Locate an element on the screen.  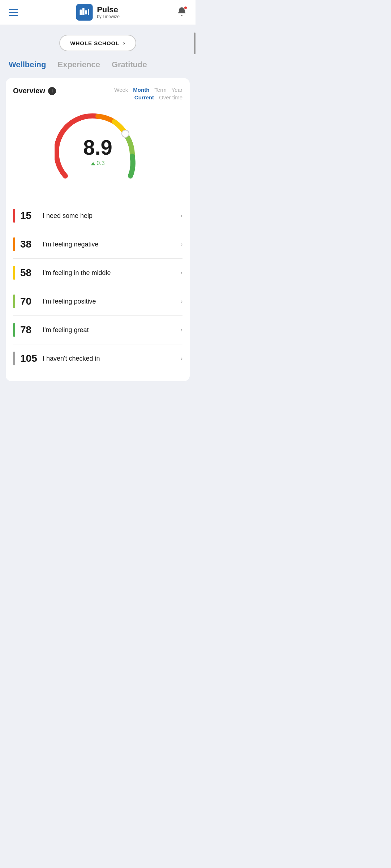
notification-button is located at coordinates (182, 12).